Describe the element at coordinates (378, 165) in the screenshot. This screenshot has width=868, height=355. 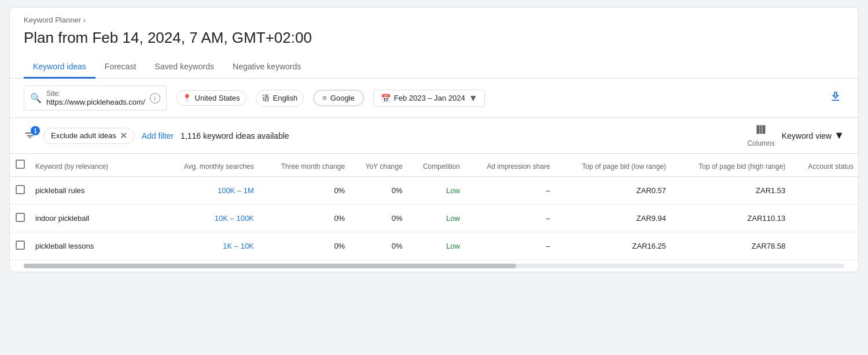
I see `header-yoy-change: YoY change` at that location.